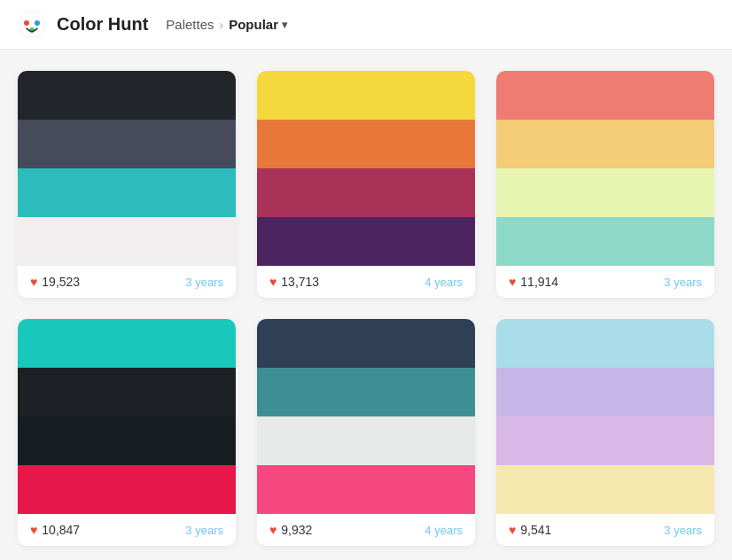 The image size is (732, 560). Describe the element at coordinates (533, 282) in the screenshot. I see `like-count: ♥11,914` at that location.